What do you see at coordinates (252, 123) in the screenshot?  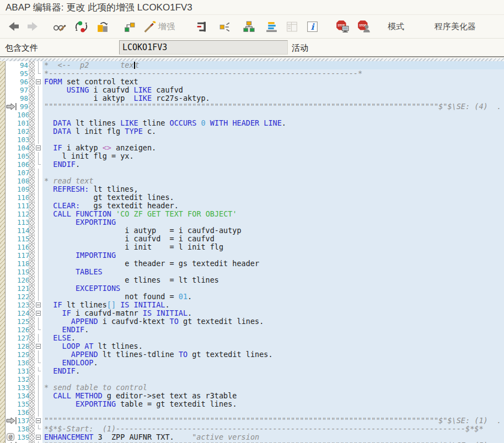 I see `code-line: 101 DATA lt_tlines LIKE tline OCCURS 0 W…` at bounding box center [252, 123].